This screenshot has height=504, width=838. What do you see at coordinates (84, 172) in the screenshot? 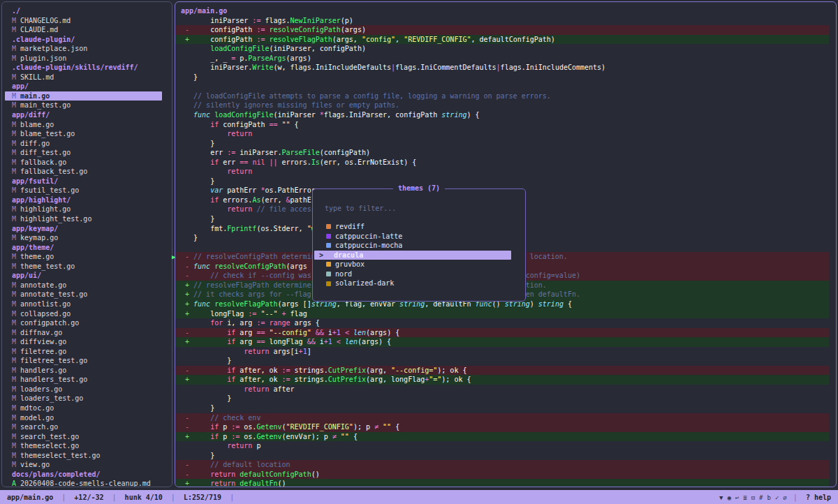
I see `file-tree-item: M fallback_test.go` at bounding box center [84, 172].